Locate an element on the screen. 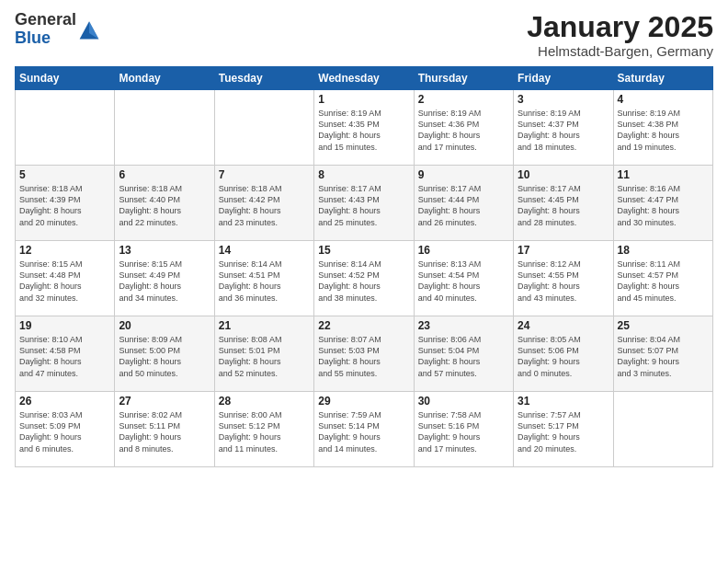 This screenshot has width=728, height=563. logo-icon is located at coordinates (89, 29).